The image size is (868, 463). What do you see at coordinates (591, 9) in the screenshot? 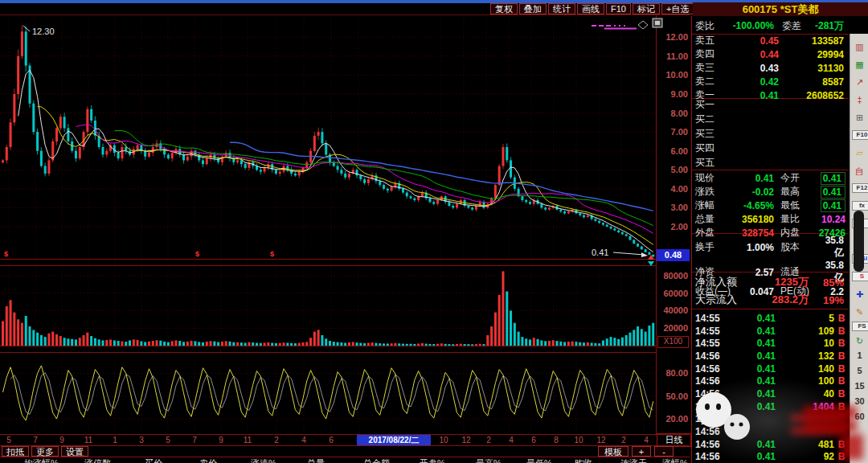
I see `menu-item-画线: 画线` at bounding box center [591, 9].